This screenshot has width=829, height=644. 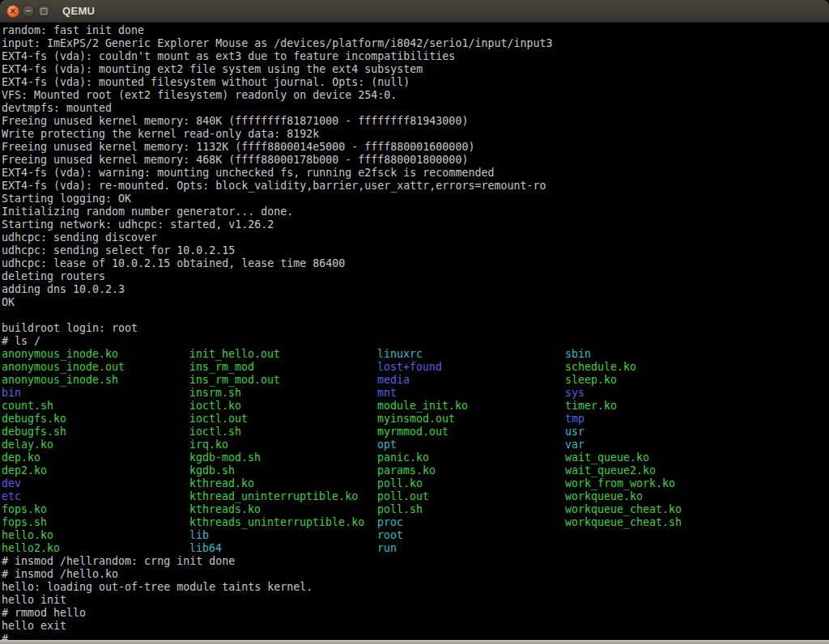 What do you see at coordinates (415, 303) in the screenshot?
I see `console-line: OK` at bounding box center [415, 303].